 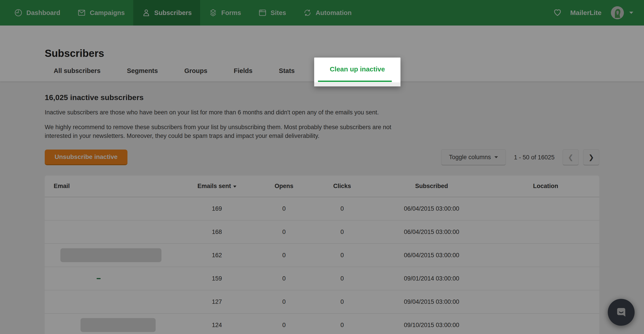 What do you see at coordinates (358, 72) in the screenshot?
I see `spotlight-highlight: Clean up inactive` at bounding box center [358, 72].